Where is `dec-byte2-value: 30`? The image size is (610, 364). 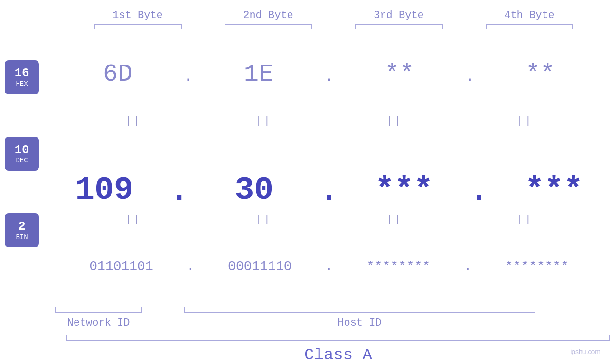 dec-byte2-value: 30 is located at coordinates (254, 190).